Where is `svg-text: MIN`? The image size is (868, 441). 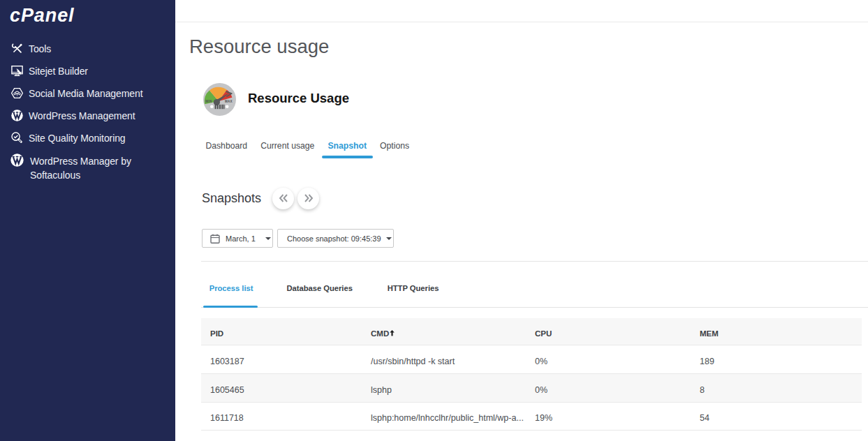 svg-text: MIN is located at coordinates (208, 102).